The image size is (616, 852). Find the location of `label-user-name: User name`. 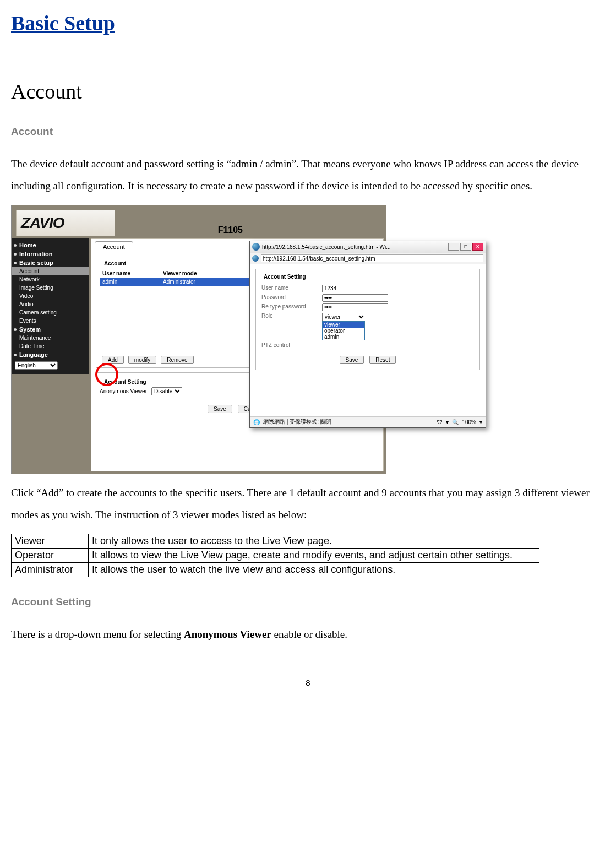

label-user-name: User name is located at coordinates (292, 287).